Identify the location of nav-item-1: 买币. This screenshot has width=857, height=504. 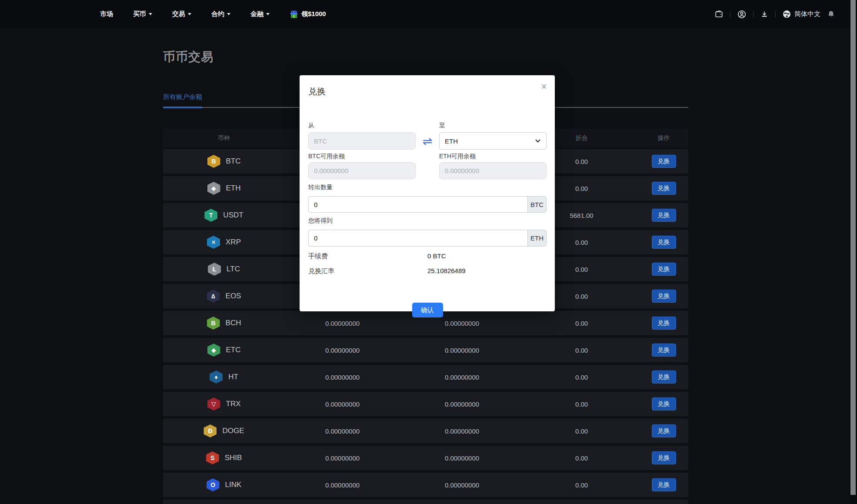
(143, 14).